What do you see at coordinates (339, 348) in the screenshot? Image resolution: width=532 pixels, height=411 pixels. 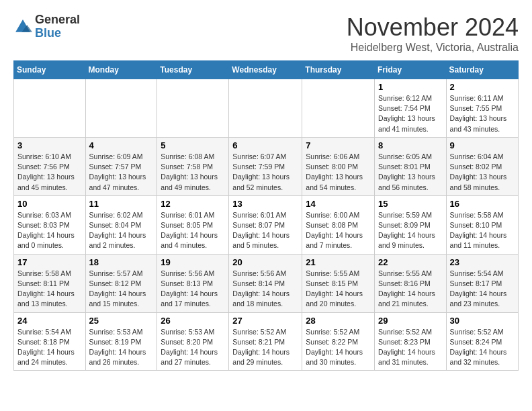 I see `day-content: Sunrise: 5:52 AMSunset: 8:22 PMDaylight:…` at bounding box center [339, 348].